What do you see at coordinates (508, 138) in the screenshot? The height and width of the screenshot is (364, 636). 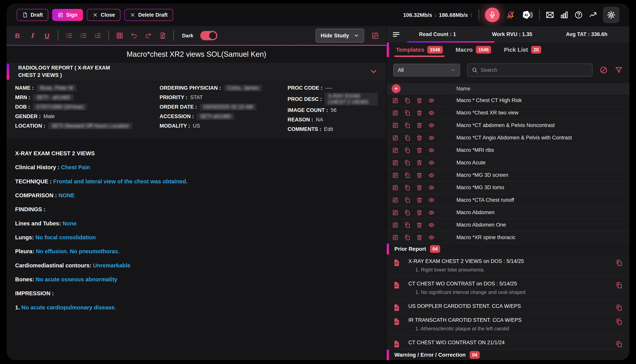 I see `table-row: Macro *CT Angio Abdomen & Pelvis with Co…` at bounding box center [508, 138].